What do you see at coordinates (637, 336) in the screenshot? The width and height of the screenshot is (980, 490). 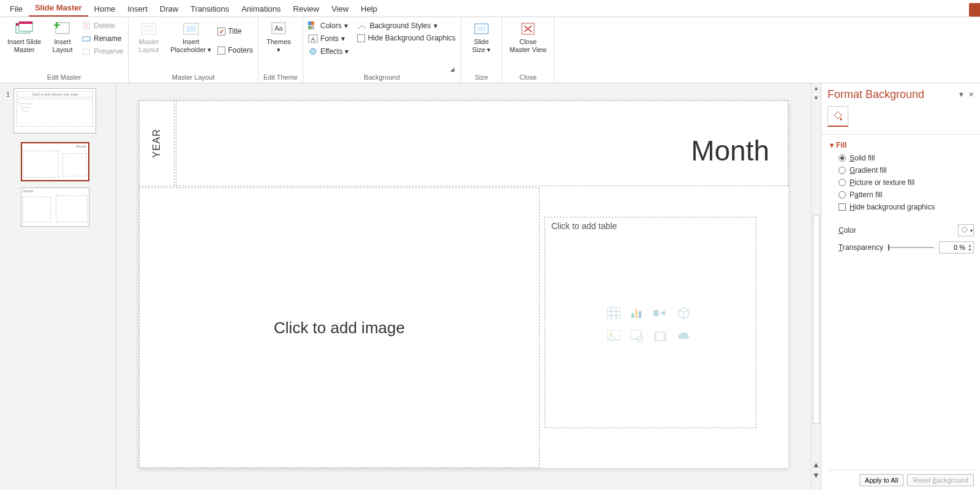 I see `insert-online-picture-icon` at bounding box center [637, 336].